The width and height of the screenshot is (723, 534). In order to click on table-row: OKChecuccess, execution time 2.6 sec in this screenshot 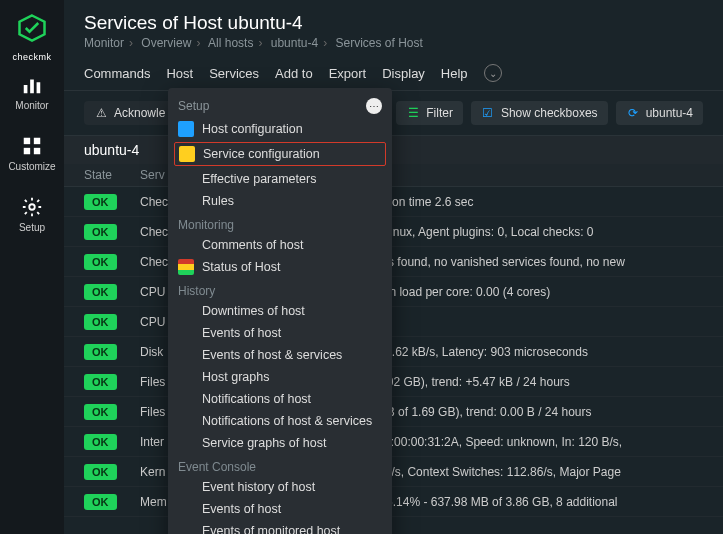, I will do `click(394, 202)`.